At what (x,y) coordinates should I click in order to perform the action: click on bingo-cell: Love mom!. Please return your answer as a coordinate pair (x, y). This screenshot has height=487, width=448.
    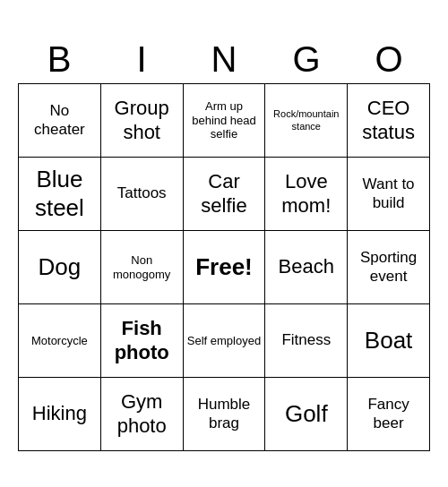
    Looking at the image, I should click on (306, 194).